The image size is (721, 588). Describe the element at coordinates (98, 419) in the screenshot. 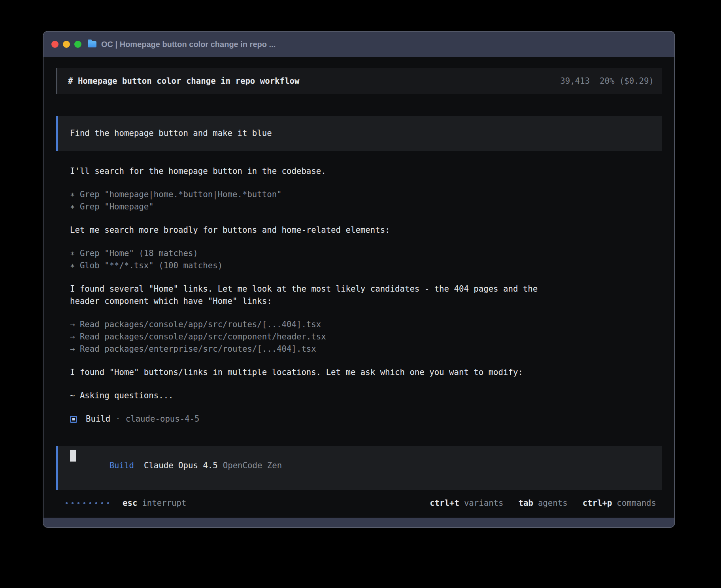

I see `agent-name: Build` at that location.